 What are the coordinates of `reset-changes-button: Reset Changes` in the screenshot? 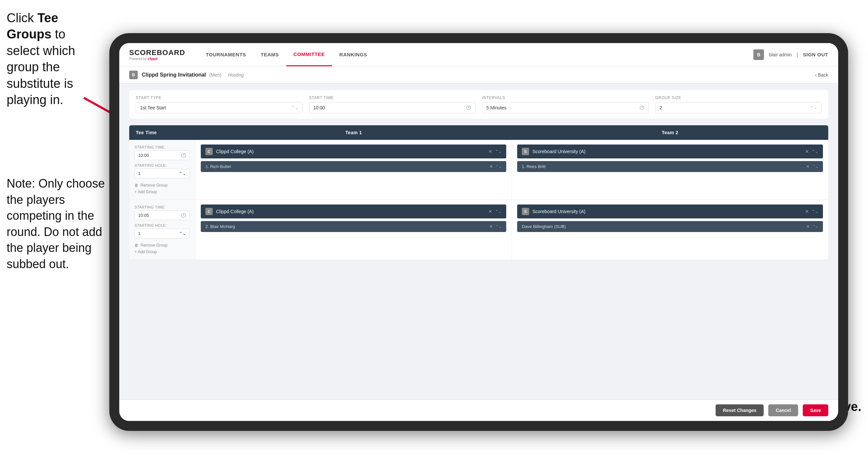 It's located at (740, 410).